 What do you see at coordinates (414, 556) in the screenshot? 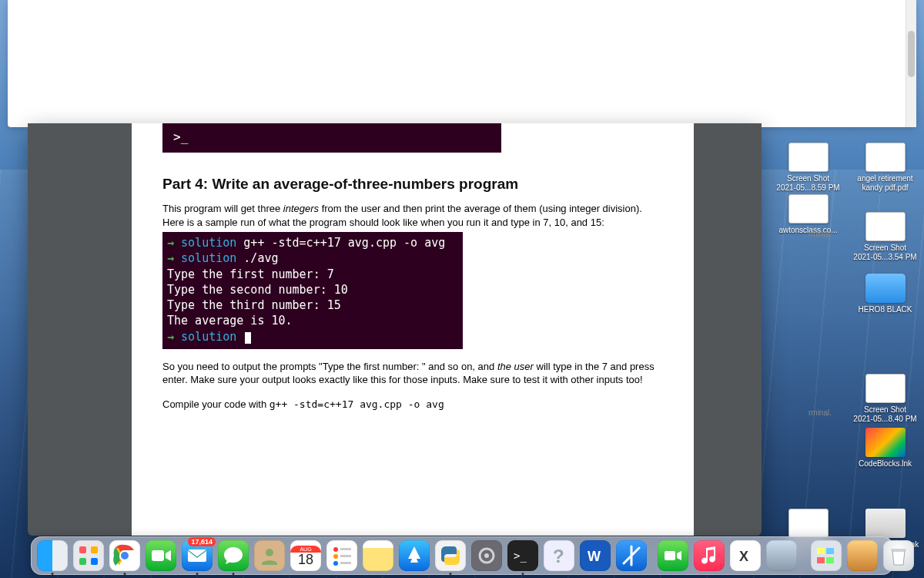
I see `dock-appstore` at bounding box center [414, 556].